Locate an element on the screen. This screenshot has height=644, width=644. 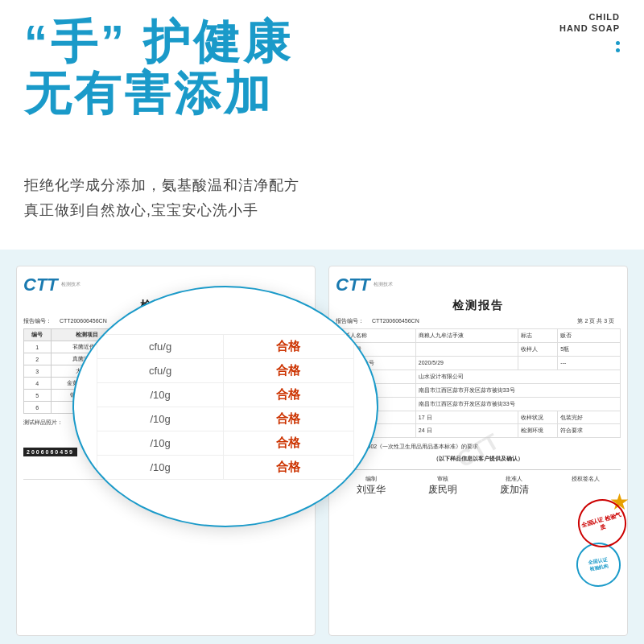
report-meta-2: 报告编号： CTT200606456CN 第 2 页 共 3 页 is located at coordinates (478, 320).